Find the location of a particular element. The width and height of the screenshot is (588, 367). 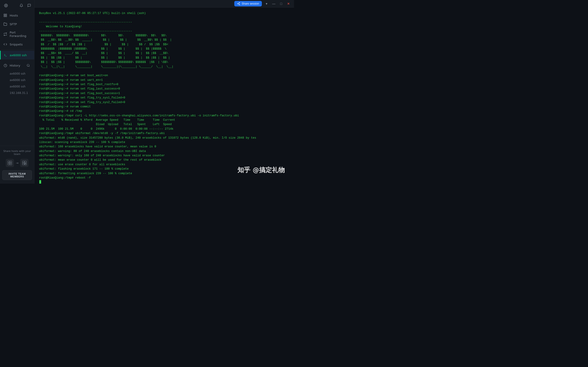

sidebar-item-hosts: Hosts is located at coordinates (17, 15).